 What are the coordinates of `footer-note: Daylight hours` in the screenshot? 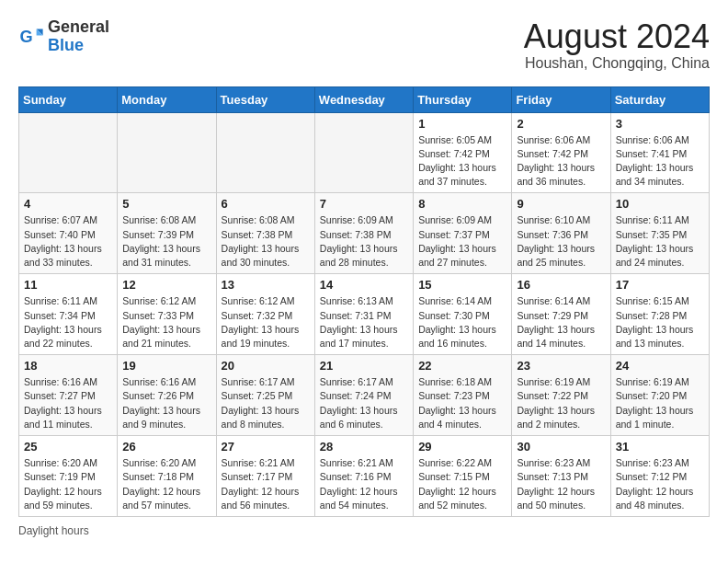 It's located at (364, 531).